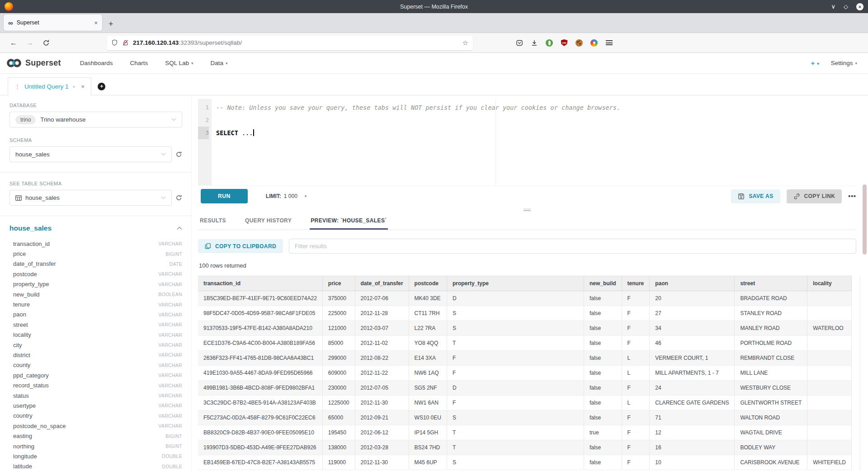 The height and width of the screenshot is (471, 868). Describe the element at coordinates (741, 196) in the screenshot. I see `save-icon` at that location.